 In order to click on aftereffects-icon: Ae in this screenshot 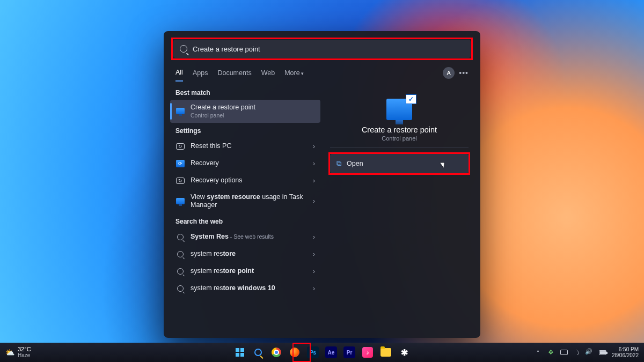, I will do `click(331, 352)`.